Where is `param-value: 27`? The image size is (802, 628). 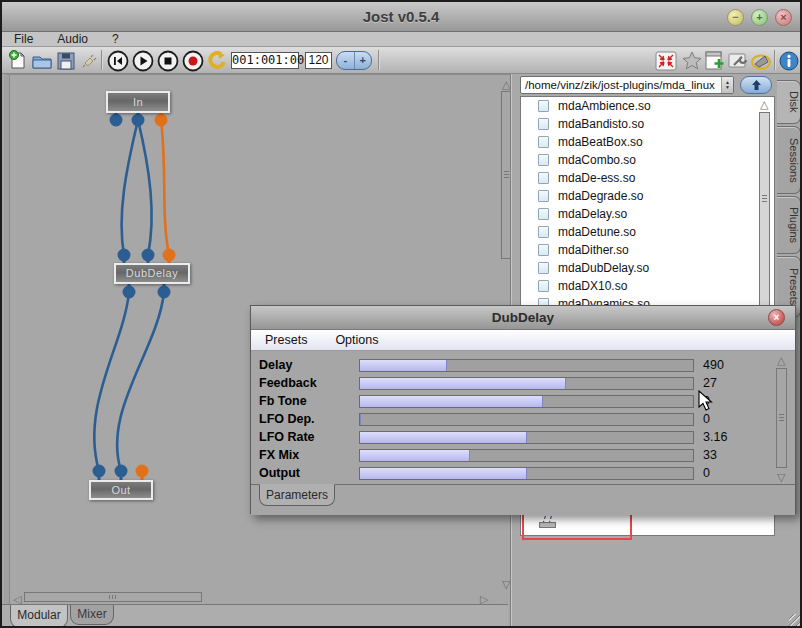
param-value: 27 is located at coordinates (710, 383).